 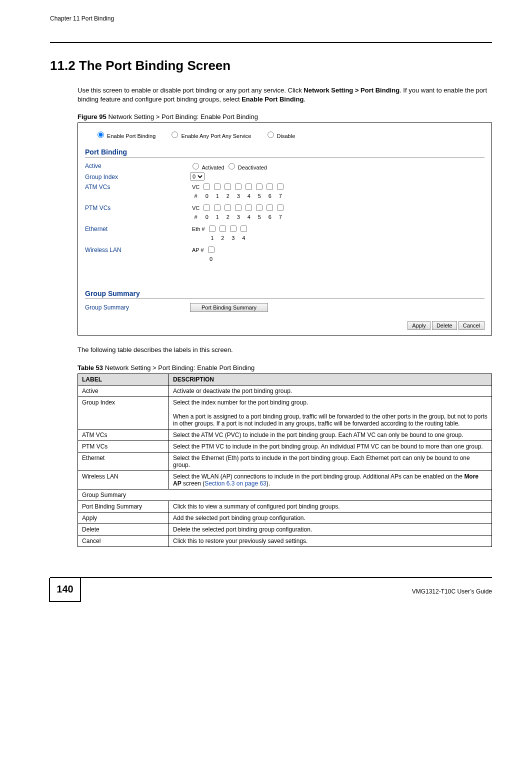 What do you see at coordinates (280, 208) in the screenshot?
I see `ptm-vc-7-checkbox` at bounding box center [280, 208].